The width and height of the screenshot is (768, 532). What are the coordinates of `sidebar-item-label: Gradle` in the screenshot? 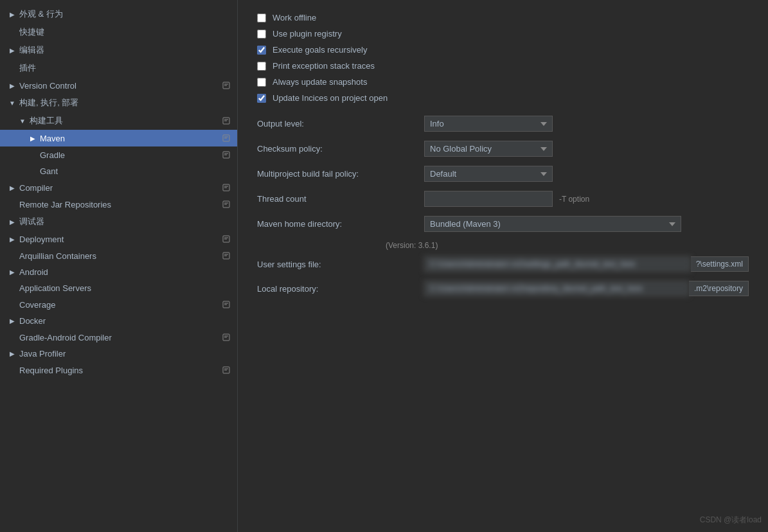 It's located at (130, 155).